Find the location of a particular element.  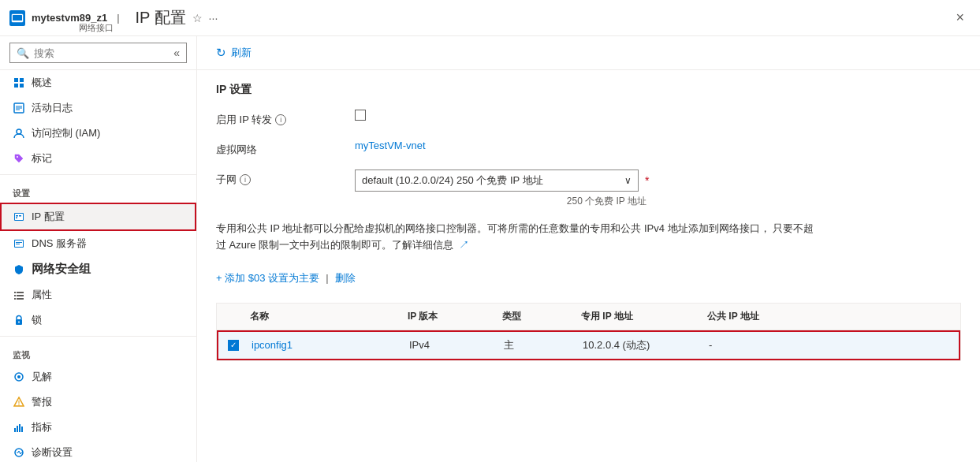

sidebar-label-metrics: 指标 is located at coordinates (42, 427).